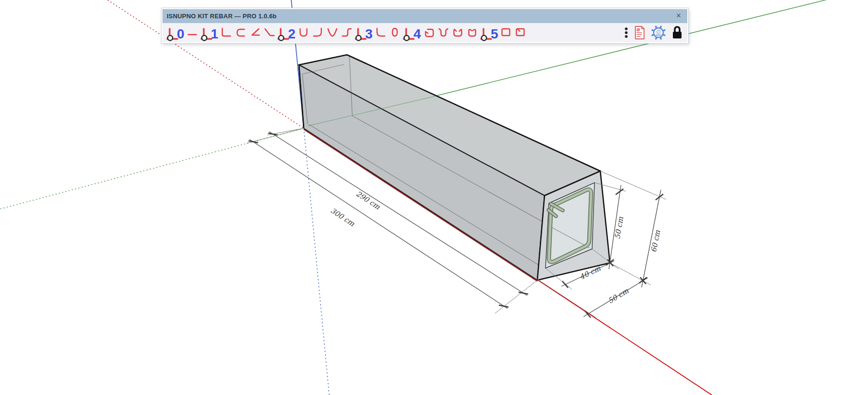 The height and width of the screenshot is (395, 868). What do you see at coordinates (506, 33) in the screenshot?
I see `shape-stirrup-closed-icon` at bounding box center [506, 33].